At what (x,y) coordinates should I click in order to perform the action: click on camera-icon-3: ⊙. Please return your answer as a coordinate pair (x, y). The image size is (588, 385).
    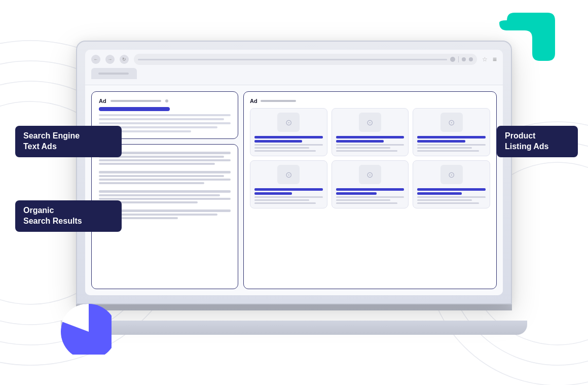
    Looking at the image, I should click on (451, 123).